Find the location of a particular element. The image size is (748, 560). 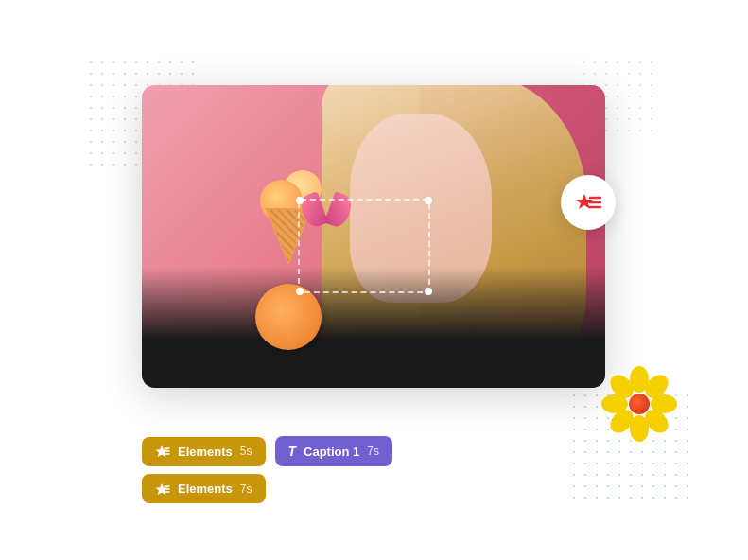

selection-handle-tr is located at coordinates (428, 201).